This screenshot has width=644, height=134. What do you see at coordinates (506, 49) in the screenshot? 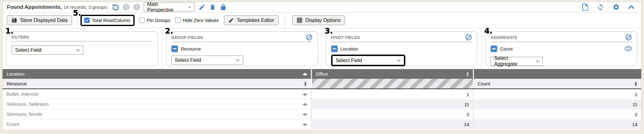
I see `aggregate-field-label: Count` at bounding box center [506, 49].